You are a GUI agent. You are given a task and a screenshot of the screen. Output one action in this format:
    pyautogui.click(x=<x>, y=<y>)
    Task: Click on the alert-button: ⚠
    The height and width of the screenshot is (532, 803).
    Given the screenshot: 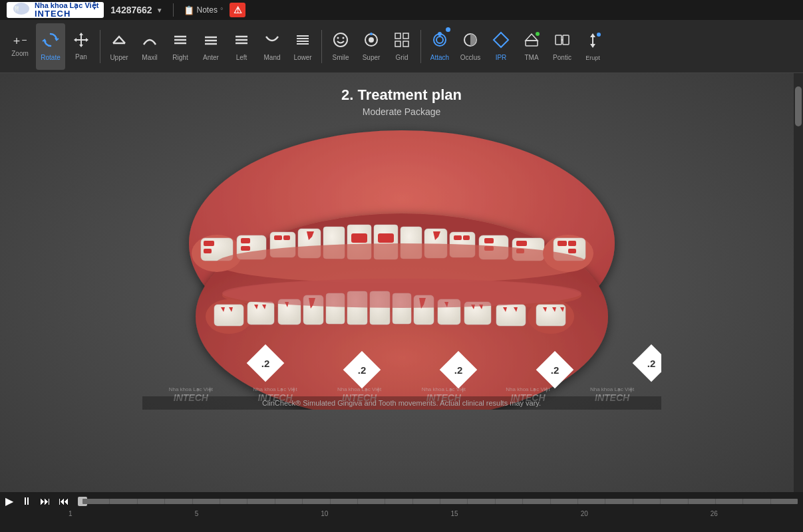 What is the action you would take?
    pyautogui.click(x=238, y=10)
    